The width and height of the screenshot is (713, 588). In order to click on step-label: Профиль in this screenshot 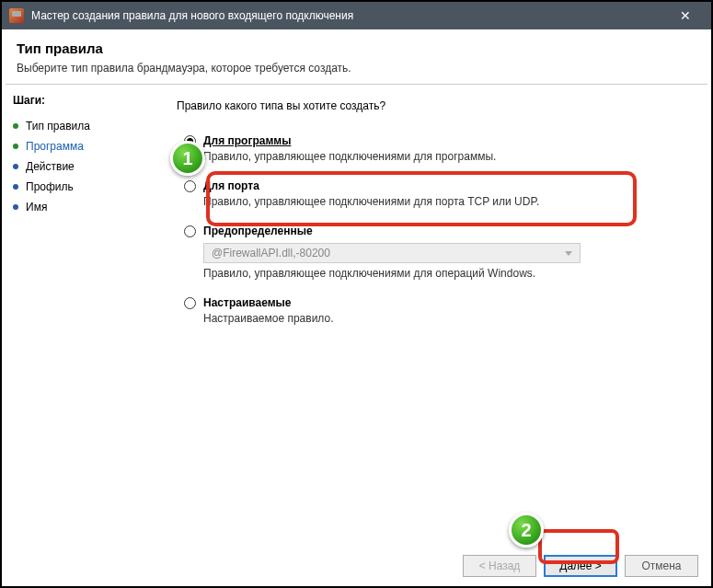, I will do `click(50, 187)`.